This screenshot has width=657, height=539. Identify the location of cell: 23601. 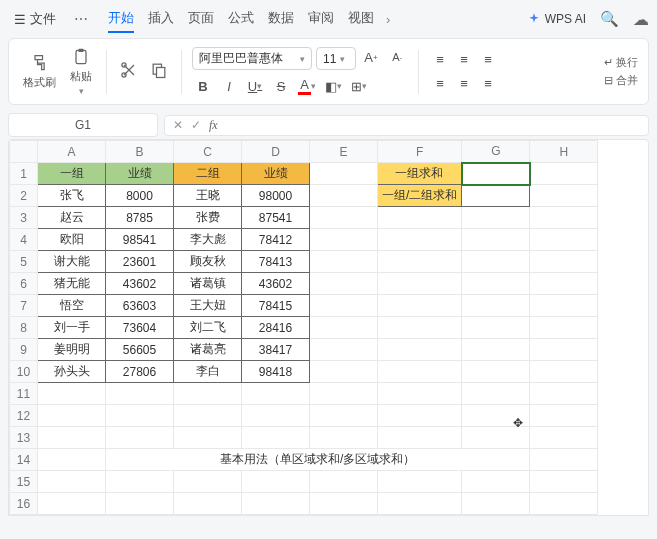
(140, 262).